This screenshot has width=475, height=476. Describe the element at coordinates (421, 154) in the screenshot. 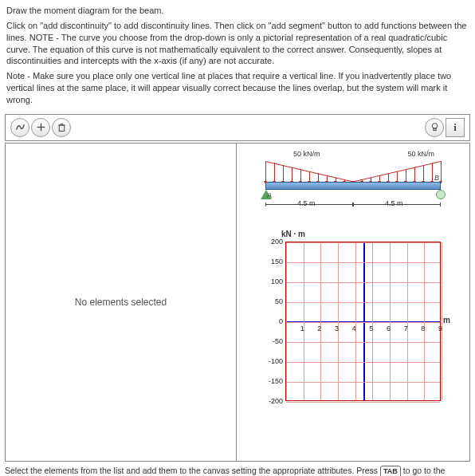

I see `load-right-label: 50 kN/m` at that location.